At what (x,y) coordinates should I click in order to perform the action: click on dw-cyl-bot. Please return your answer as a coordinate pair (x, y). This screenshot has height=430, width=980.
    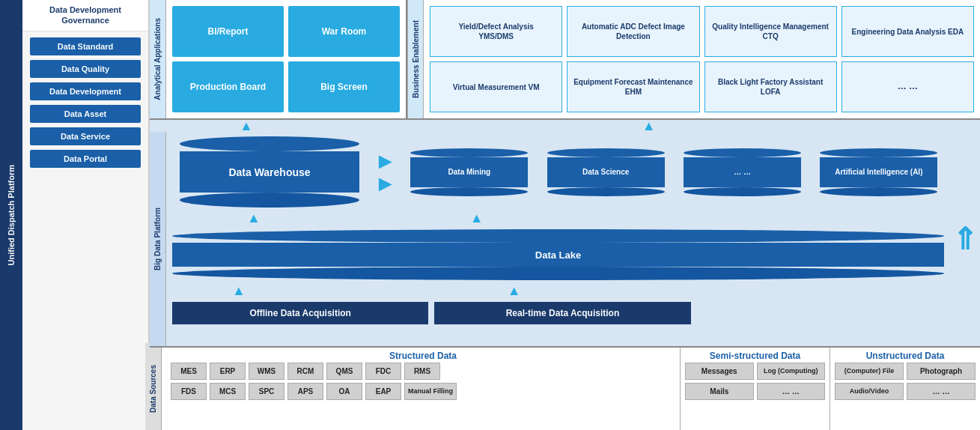
    Looking at the image, I should click on (270, 200).